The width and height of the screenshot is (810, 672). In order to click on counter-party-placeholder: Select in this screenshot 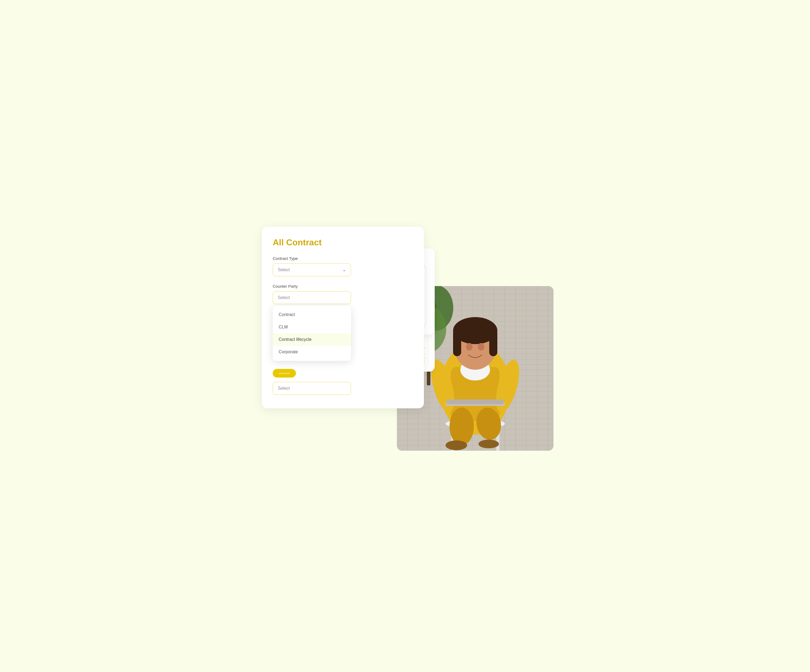, I will do `click(284, 298)`.